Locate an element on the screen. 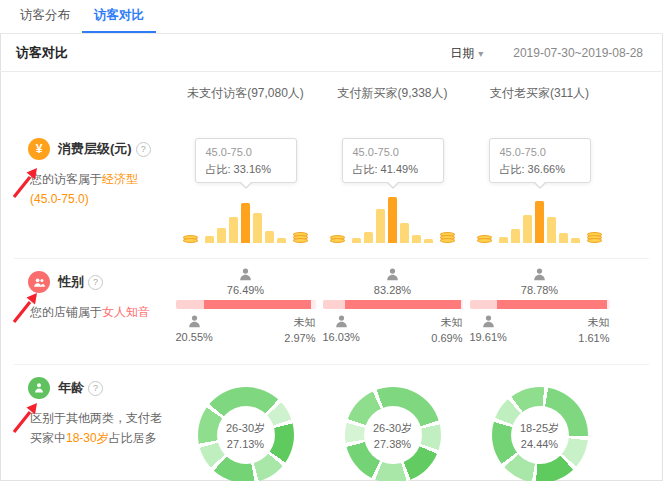 The width and height of the screenshot is (663, 481). card-header: 访客对比 日期 ▾ 2019-07-30~2019-08-28 is located at coordinates (332, 53).